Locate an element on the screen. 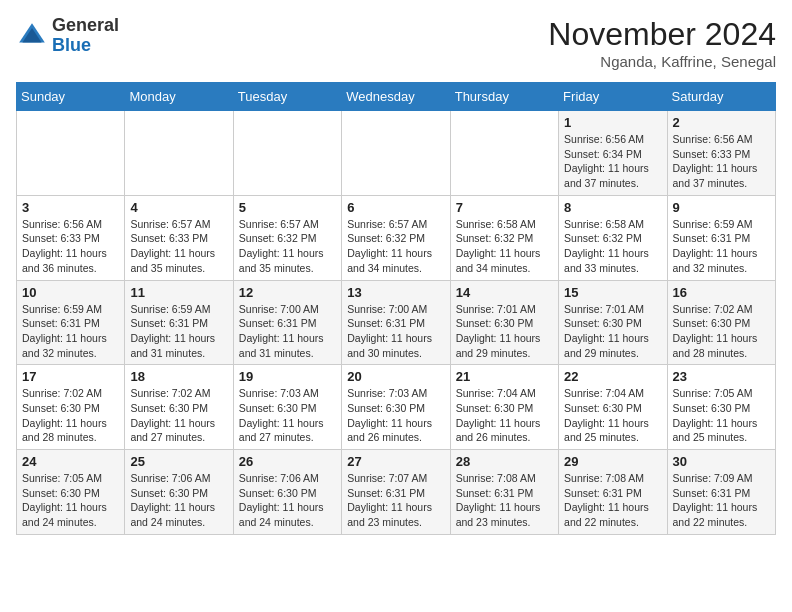  calendar-cell: 18Sunrise: 7:02 AM Sunset: 6:30 PM Dayli… is located at coordinates (179, 408).